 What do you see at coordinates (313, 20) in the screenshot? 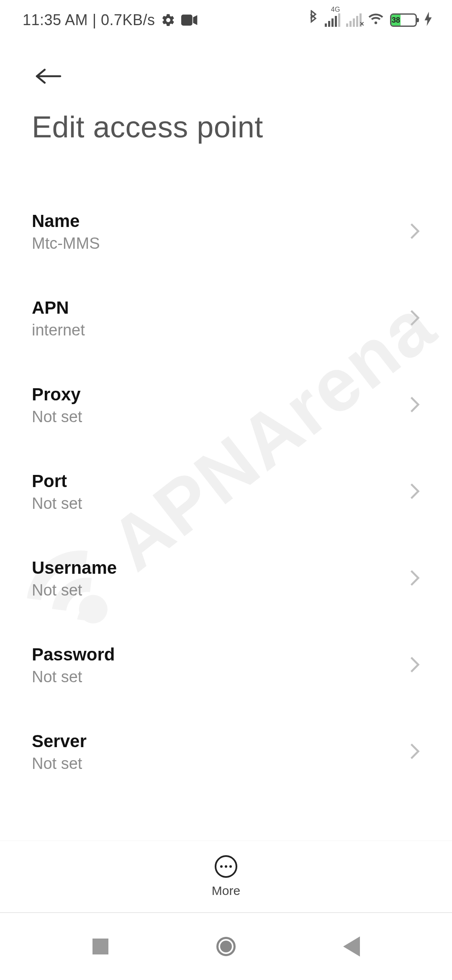
I see `bluetooth-icon` at bounding box center [313, 20].